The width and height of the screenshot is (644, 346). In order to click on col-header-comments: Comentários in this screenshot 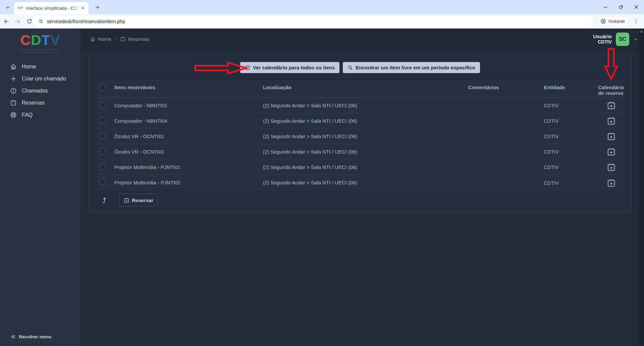, I will do `click(506, 87)`.